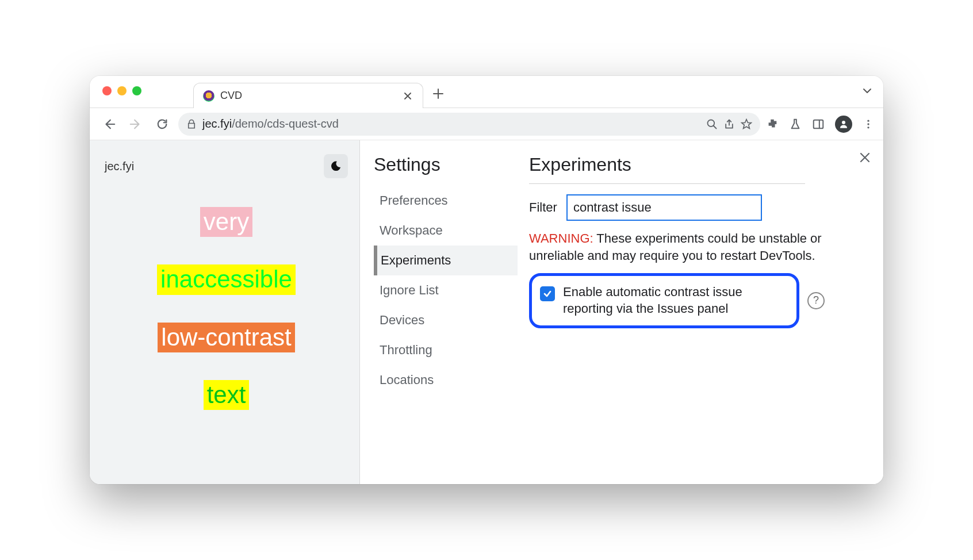  What do you see at coordinates (336, 166) in the screenshot?
I see `theme-toggle-button` at bounding box center [336, 166].